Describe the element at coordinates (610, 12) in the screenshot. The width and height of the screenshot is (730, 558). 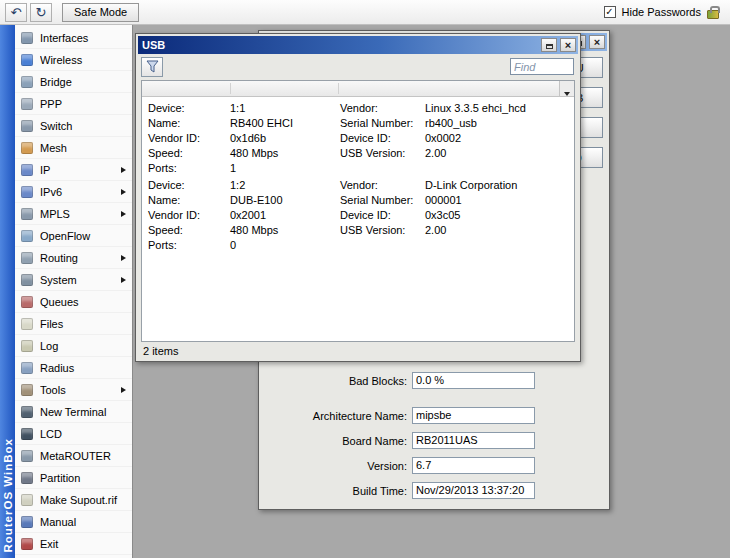
I see `hide-passwords-checkbox: ✓` at that location.